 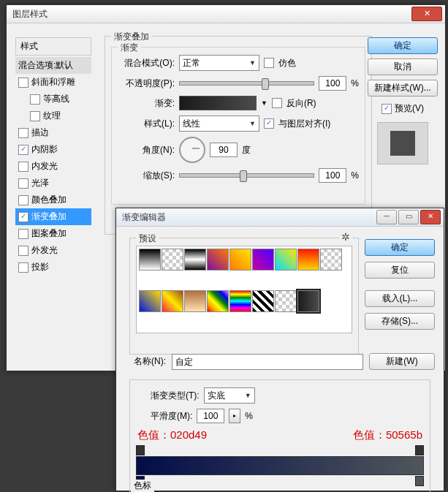 I want to click on color-right-annotation: 色值：50565b, so click(x=387, y=436).